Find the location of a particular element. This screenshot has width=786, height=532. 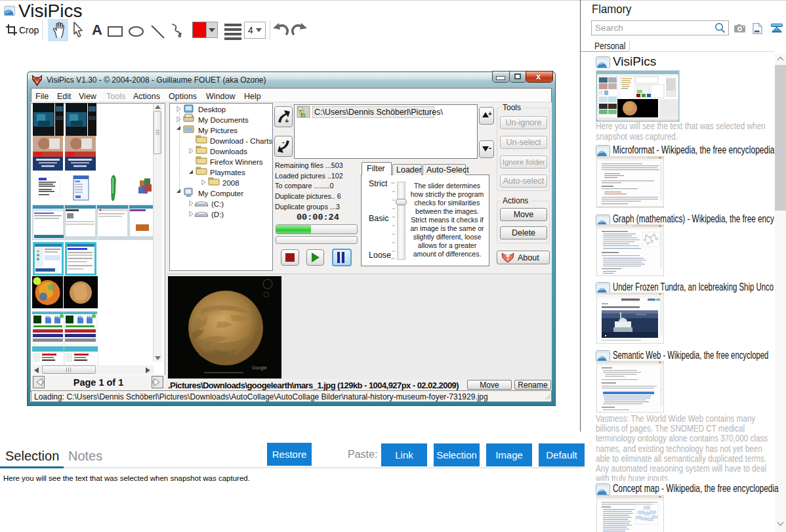

svg-text: Playmates is located at coordinates (228, 173).